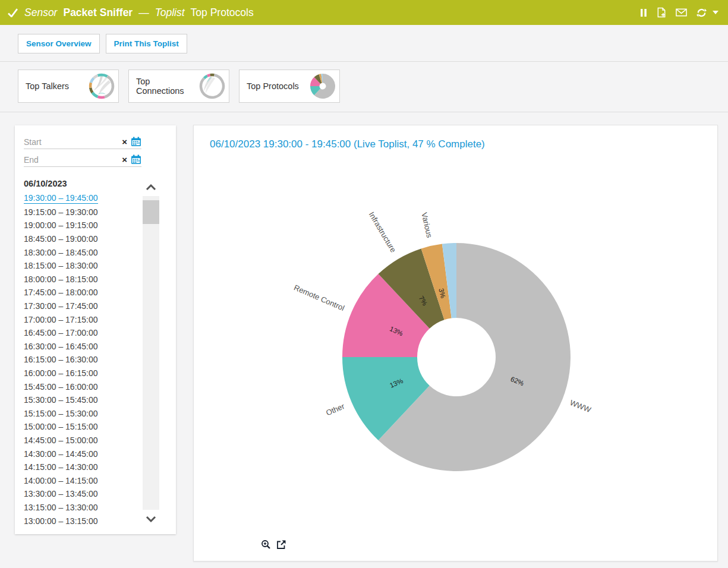 The width and height of the screenshot is (728, 568). What do you see at coordinates (80, 400) in the screenshot?
I see `time-range-item: 15:30:00 – 15:45:00` at bounding box center [80, 400].